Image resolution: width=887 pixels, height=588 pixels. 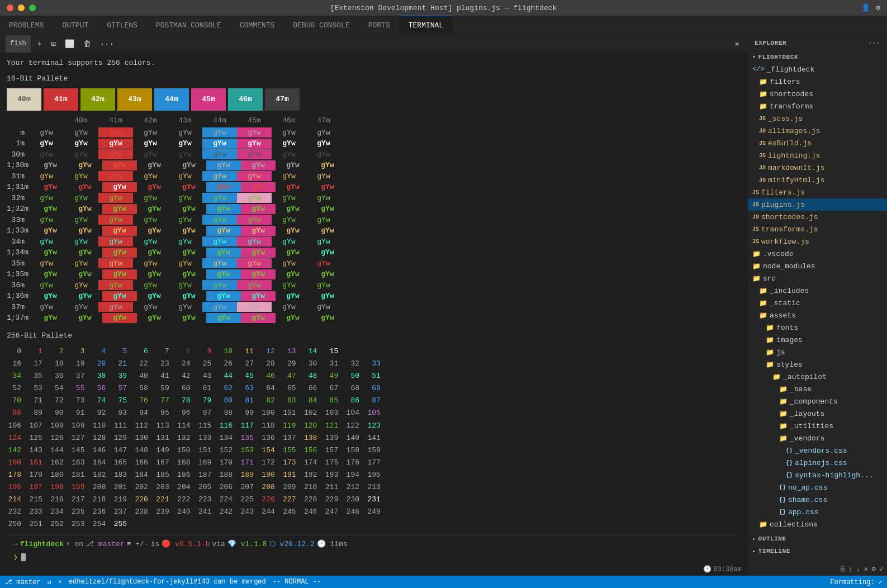 What do you see at coordinates (794, 155) in the screenshot?
I see `tree-label: lightning.js` at bounding box center [794, 155].